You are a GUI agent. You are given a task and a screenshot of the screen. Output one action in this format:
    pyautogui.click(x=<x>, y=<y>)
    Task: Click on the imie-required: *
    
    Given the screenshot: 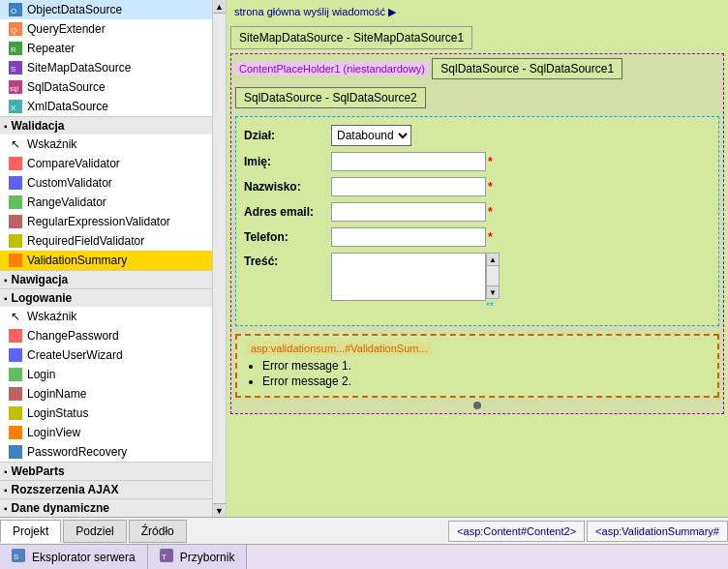 What is the action you would take?
    pyautogui.click(x=490, y=162)
    